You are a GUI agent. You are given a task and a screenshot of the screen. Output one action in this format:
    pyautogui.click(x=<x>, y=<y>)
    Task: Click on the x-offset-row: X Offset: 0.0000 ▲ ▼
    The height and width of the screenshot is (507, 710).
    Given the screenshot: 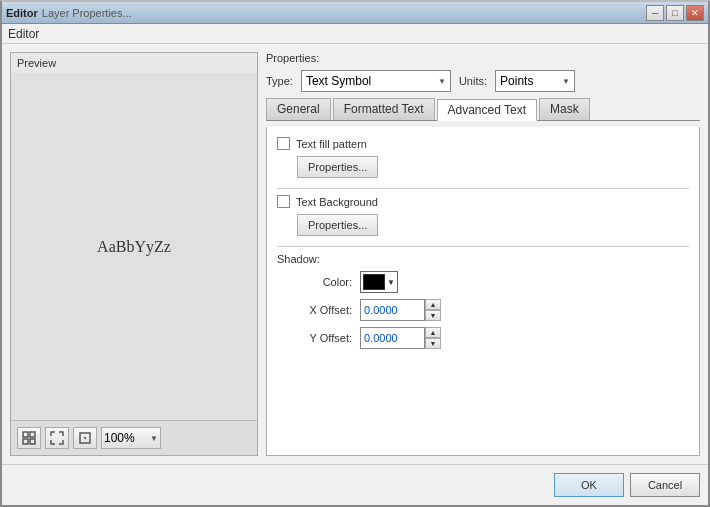 What is the action you would take?
    pyautogui.click(x=493, y=310)
    